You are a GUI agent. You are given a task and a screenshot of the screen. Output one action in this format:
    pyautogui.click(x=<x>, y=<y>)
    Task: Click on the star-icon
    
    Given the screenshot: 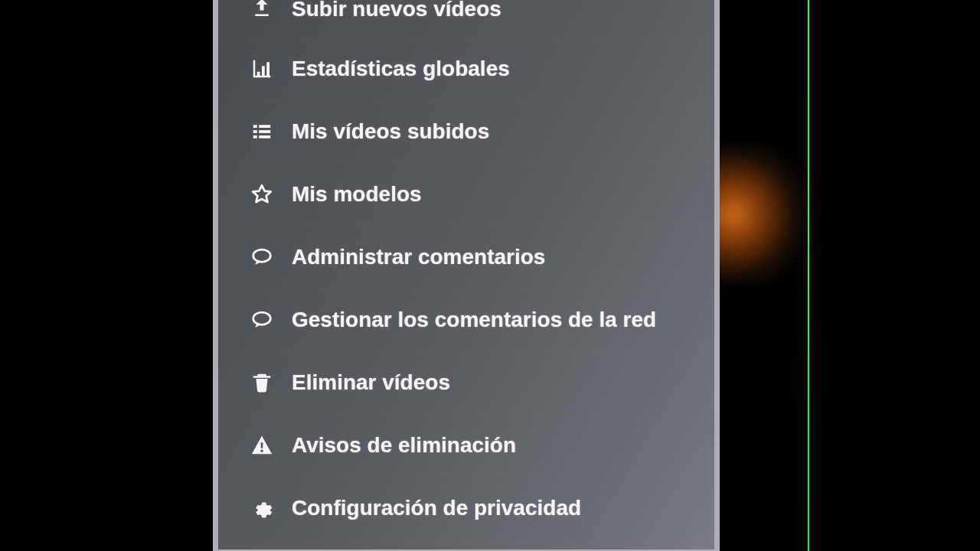 What is the action you would take?
    pyautogui.click(x=262, y=194)
    